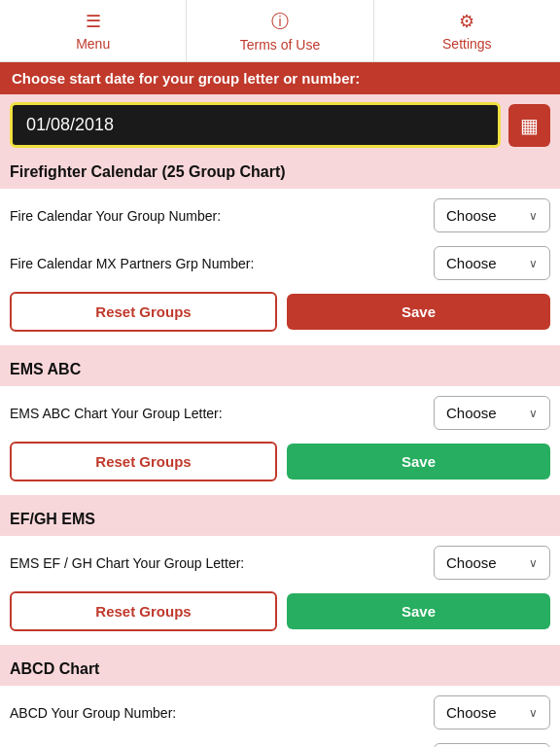  I want to click on terms-label: Terms of Use, so click(280, 45).